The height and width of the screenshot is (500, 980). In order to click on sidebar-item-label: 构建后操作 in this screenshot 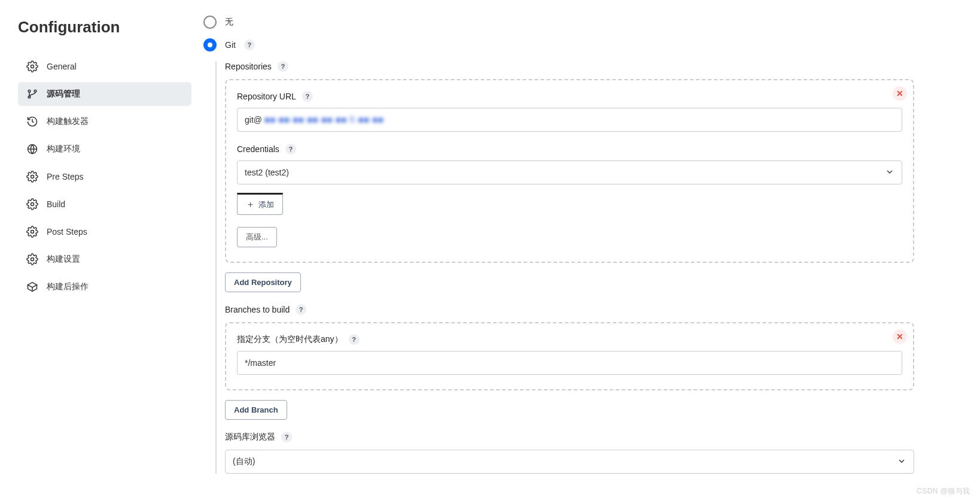, I will do `click(68, 287)`.